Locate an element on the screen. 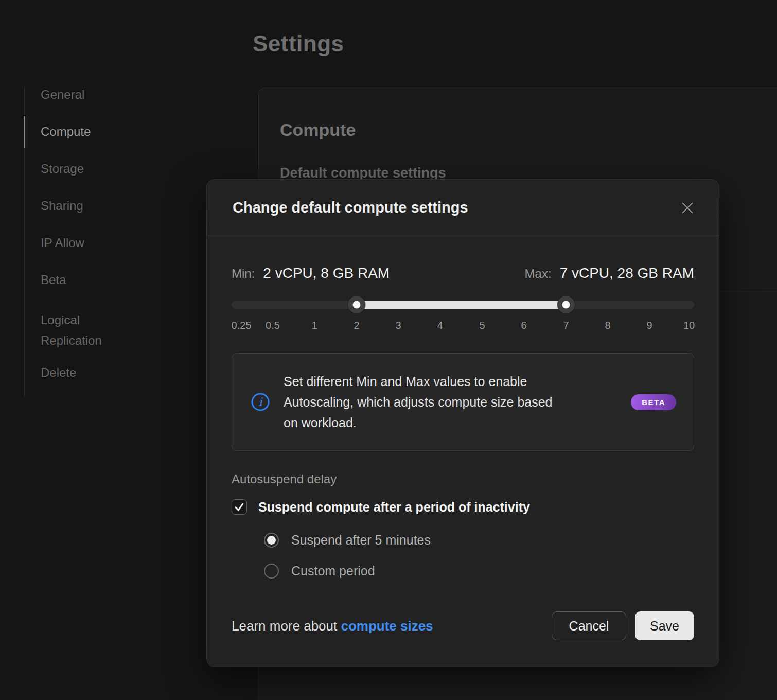  slider-tick-labels: 0.25 0.5 1 2 3 4 5 6 7 8 9 10 is located at coordinates (463, 325).